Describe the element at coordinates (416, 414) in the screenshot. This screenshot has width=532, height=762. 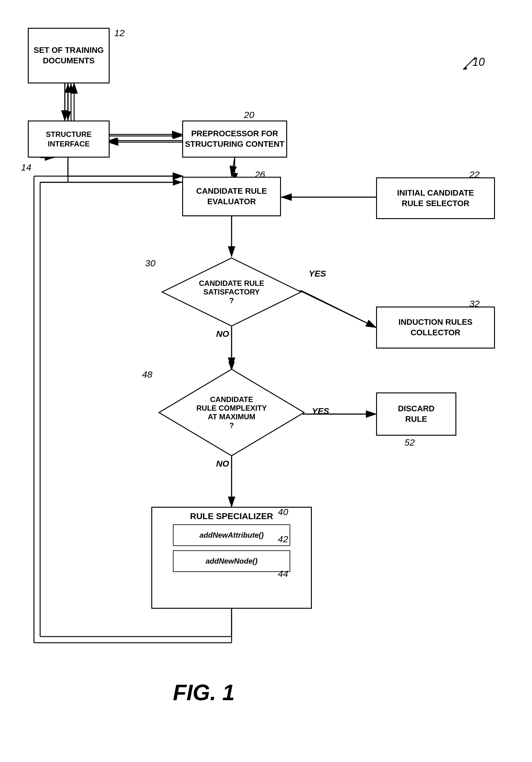
I see `discard-rule-box: DISCARD RULE` at that location.